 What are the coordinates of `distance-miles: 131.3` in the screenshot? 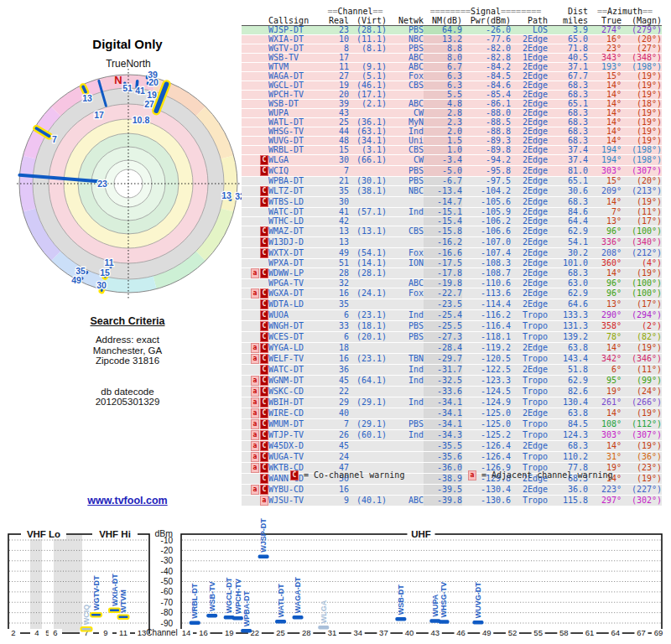 It's located at (568, 327).